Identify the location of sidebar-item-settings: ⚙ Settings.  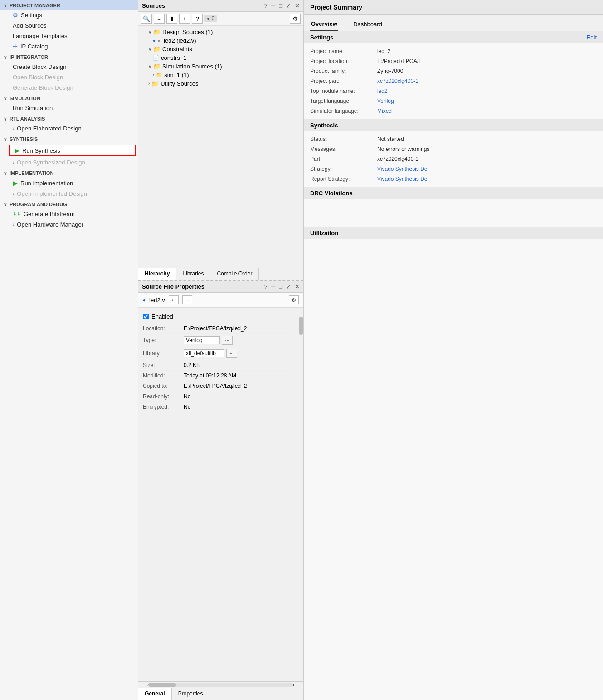
(73, 15).